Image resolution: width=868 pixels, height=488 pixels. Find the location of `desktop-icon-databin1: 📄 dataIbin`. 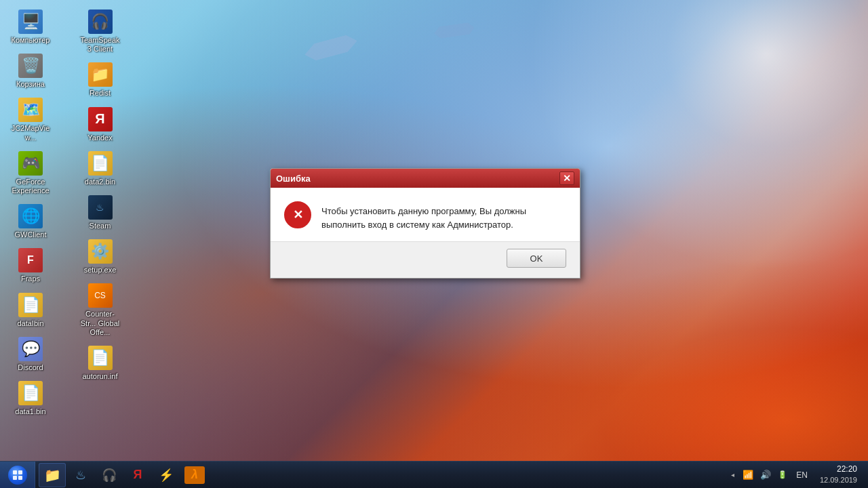

desktop-icon-databin1: 📄 dataIbin is located at coordinates (31, 310).